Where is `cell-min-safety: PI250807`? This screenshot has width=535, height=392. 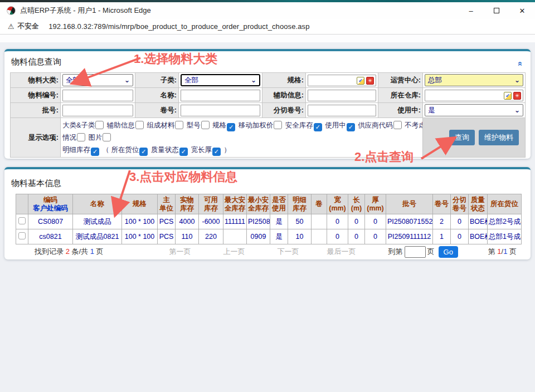 cell-min-safety: PI250807 is located at coordinates (259, 222).